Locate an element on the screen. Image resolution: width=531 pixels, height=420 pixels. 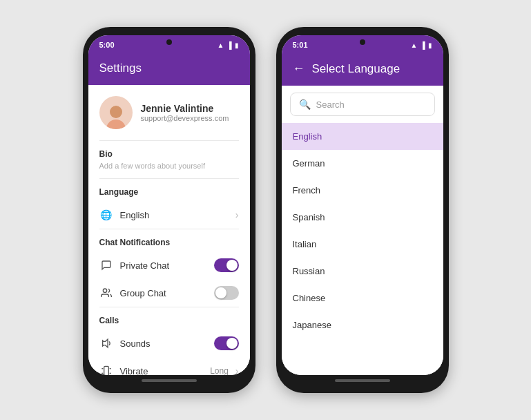
private-chat-toggle-knob is located at coordinates (232, 265).